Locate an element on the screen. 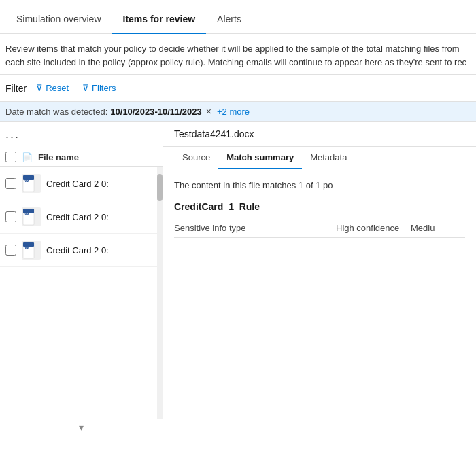 This screenshot has height=456, width=476. filter-label: Filter is located at coordinates (16, 88).